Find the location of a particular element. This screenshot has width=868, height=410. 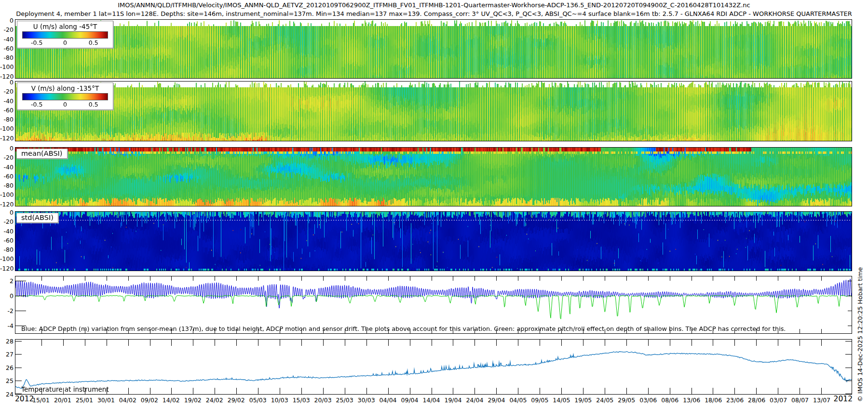

x-tick-label: 19/04 is located at coordinates (453, 400).